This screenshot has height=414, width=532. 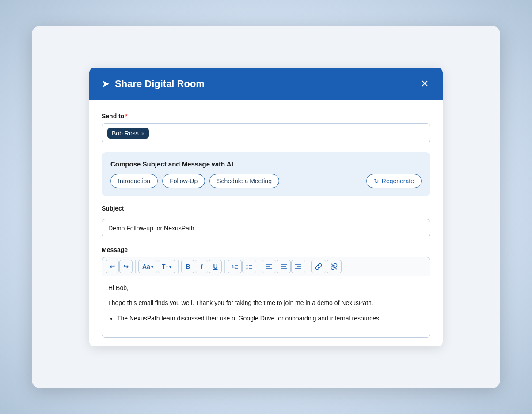 What do you see at coordinates (326, 267) in the screenshot?
I see `toolbar-link-group` at bounding box center [326, 267].